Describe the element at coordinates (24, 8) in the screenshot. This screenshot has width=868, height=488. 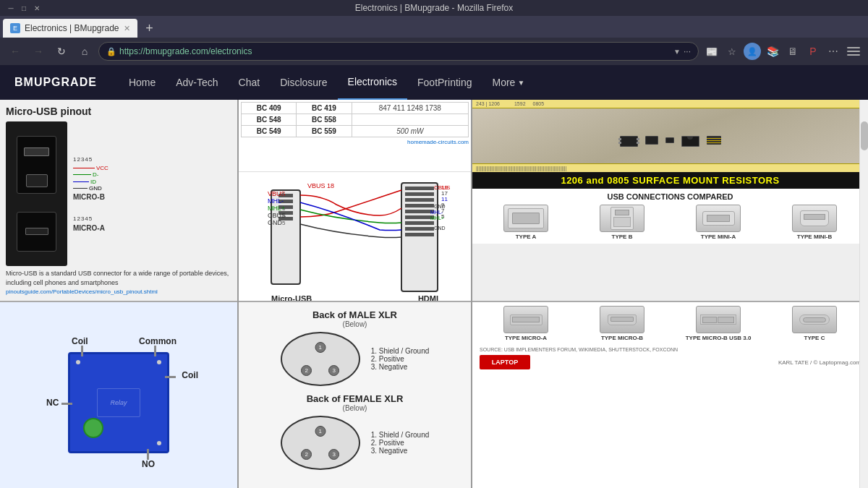
I see `titlebar-maximize: □` at that location.